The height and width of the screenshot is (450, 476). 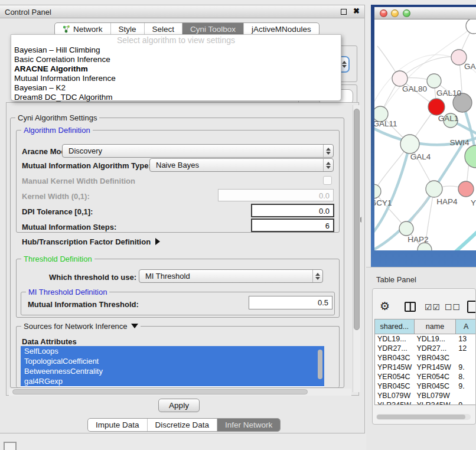 I want to click on table-header-row: shared...nameA, so click(x=425, y=327).